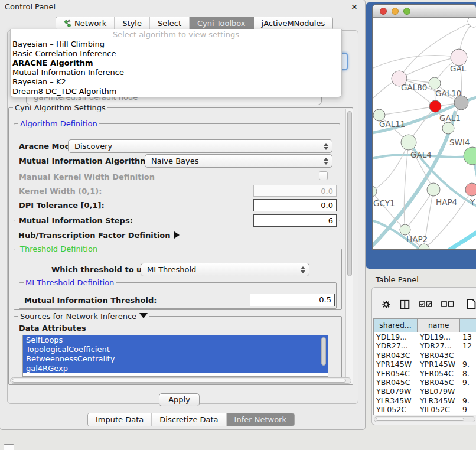 Image resolution: width=476 pixels, height=450 pixels. Describe the element at coordinates (450, 118) in the screenshot. I see `node-label-gal1: GAL1` at that location.